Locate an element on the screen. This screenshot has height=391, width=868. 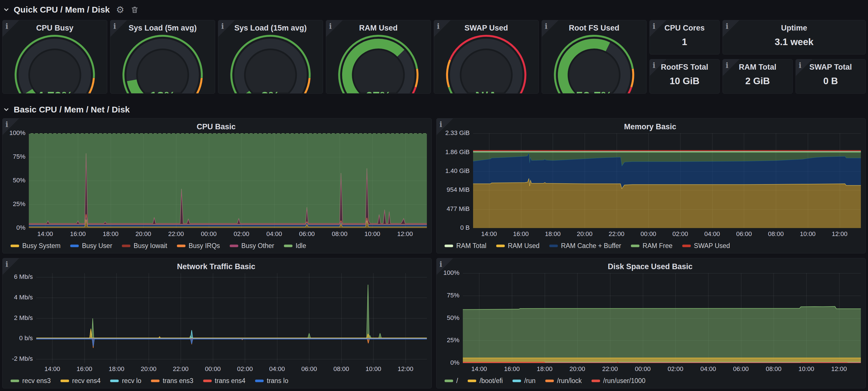
gear-icon: ⚙ is located at coordinates (120, 9).